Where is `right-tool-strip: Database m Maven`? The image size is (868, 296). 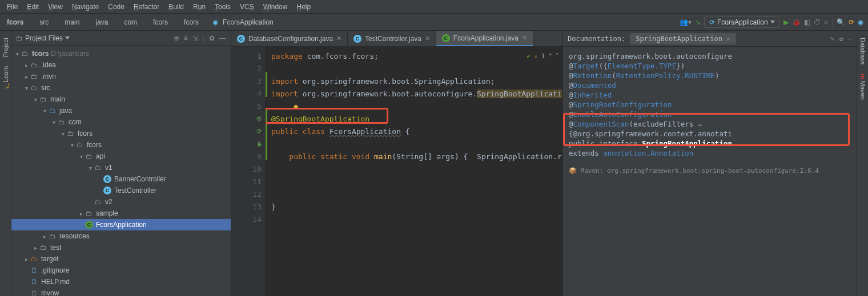
right-tool-strip: Database m Maven is located at coordinates (862, 163).